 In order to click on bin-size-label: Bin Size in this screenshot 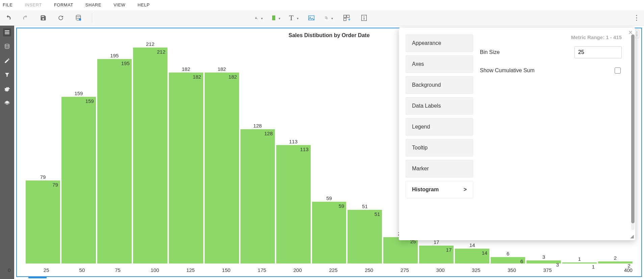, I will do `click(490, 52)`.